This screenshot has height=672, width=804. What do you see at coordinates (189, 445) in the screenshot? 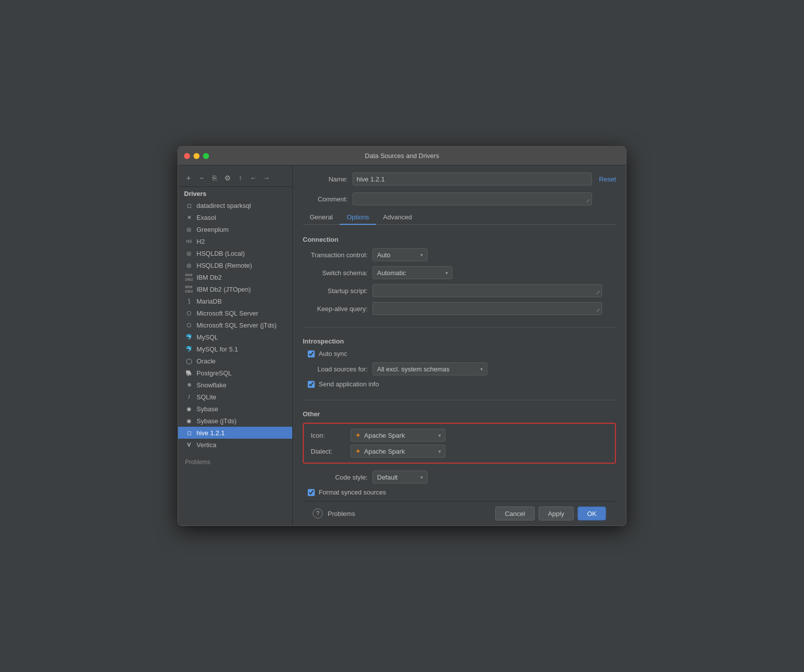
I see `vertica-icon: V` at bounding box center [189, 445].